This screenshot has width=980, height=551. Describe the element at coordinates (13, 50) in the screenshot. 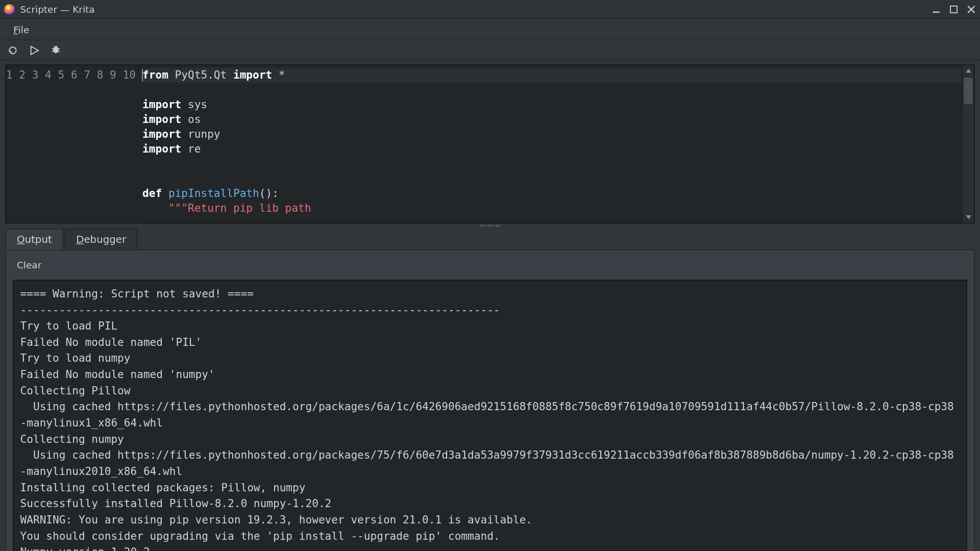

I see `reload-button` at that location.